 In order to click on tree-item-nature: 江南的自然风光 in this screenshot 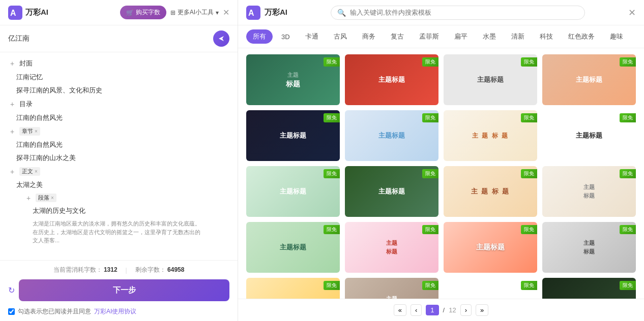, I will do `click(119, 118)`.